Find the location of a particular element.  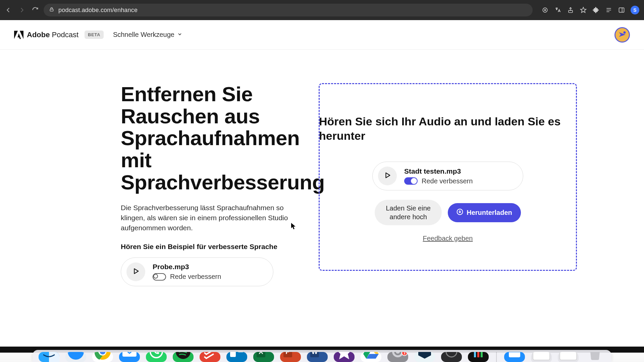

chevron-down-icon is located at coordinates (180, 35).